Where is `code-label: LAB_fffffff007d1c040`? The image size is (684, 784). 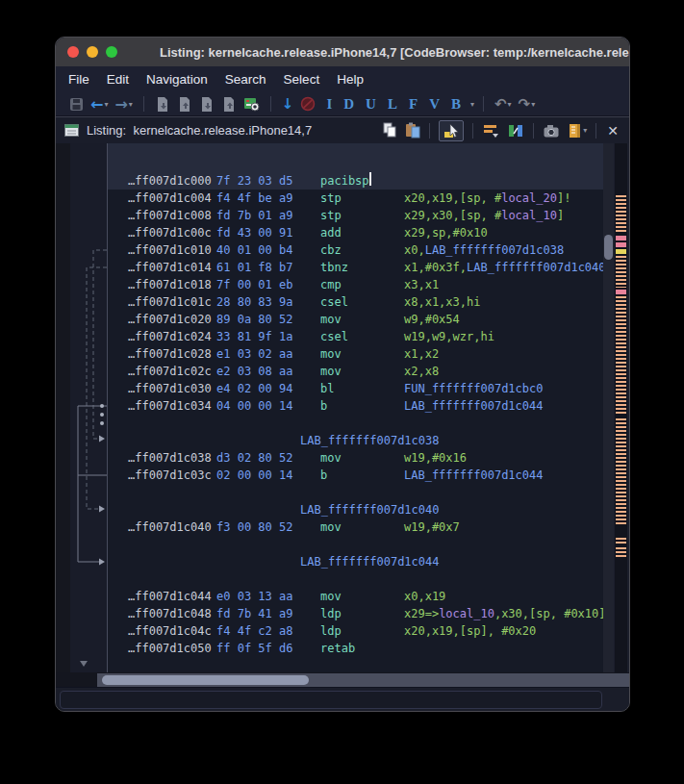 code-label: LAB_fffffff007d1c040 is located at coordinates (369, 510).